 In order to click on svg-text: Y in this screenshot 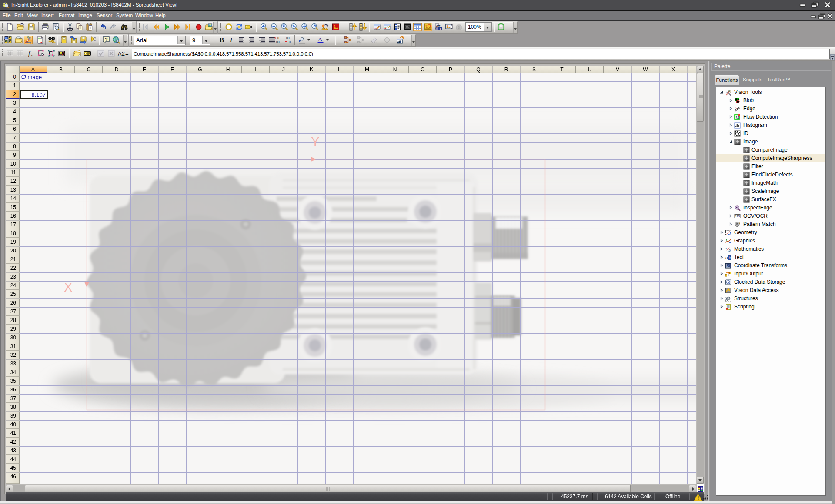, I will do `click(315, 142)`.